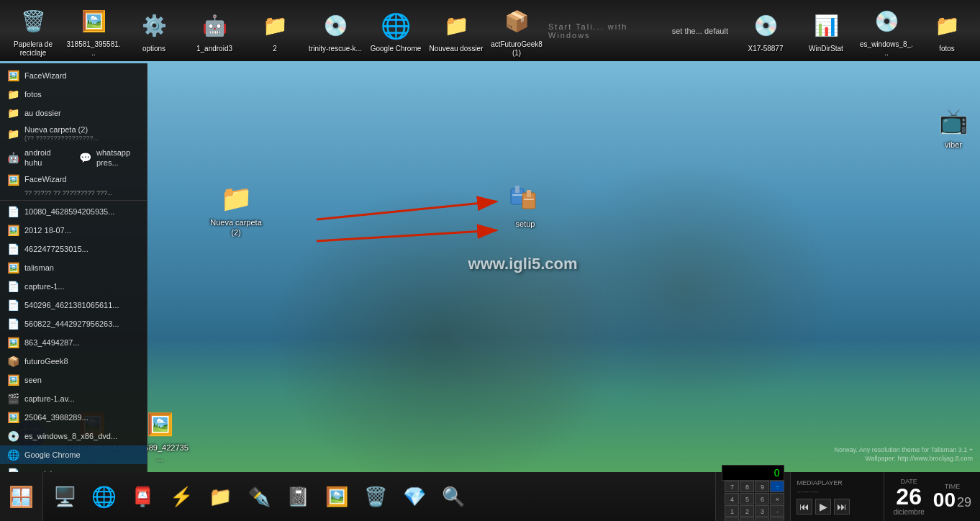 The width and height of the screenshot is (980, 521). I want to click on sidebar-540296: 📄 540296_4621381065611..., so click(73, 305).